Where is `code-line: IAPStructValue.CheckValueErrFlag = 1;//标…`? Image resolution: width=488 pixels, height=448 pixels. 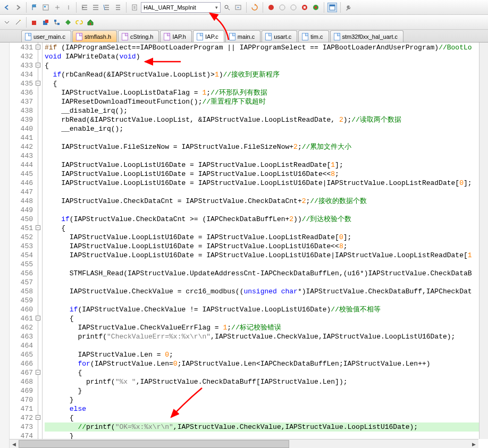
code-line: IAPStructValue.CheckValueErrFlag = 1;//标… is located at coordinates (266, 327).